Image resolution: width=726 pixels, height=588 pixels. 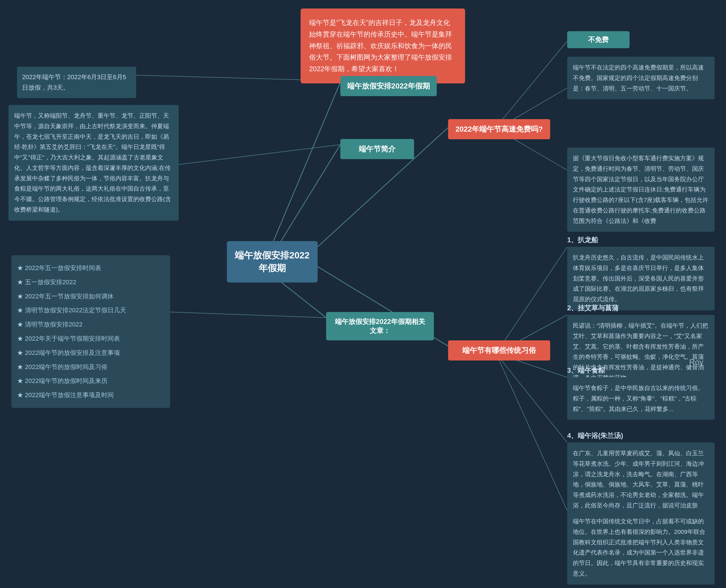 What do you see at coordinates (641, 398) in the screenshot?
I see `custom-item3-box: 端午节食粽子，是中华民族自古以来的传统习俗。粽子，属粽的一种，又称"角黍"、"棕…` at bounding box center [641, 398].